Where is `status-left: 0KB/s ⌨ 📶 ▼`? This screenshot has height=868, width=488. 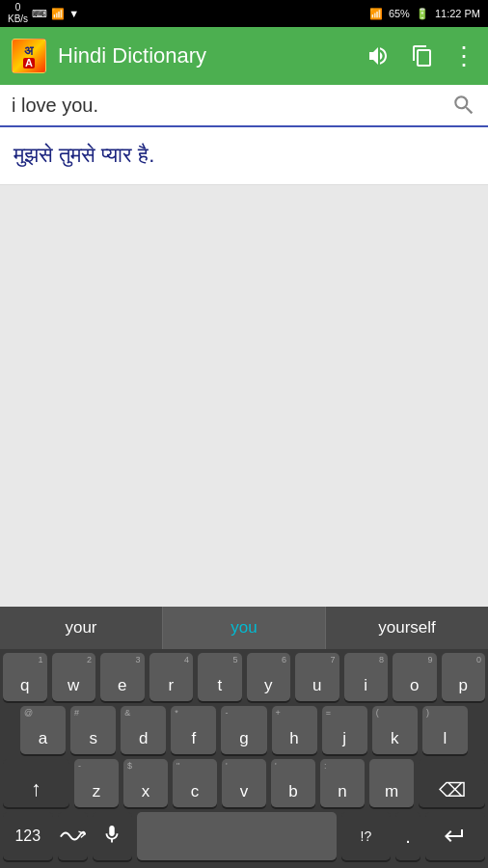 status-left: 0KB/s ⌨ 📶 ▼ is located at coordinates (43, 14).